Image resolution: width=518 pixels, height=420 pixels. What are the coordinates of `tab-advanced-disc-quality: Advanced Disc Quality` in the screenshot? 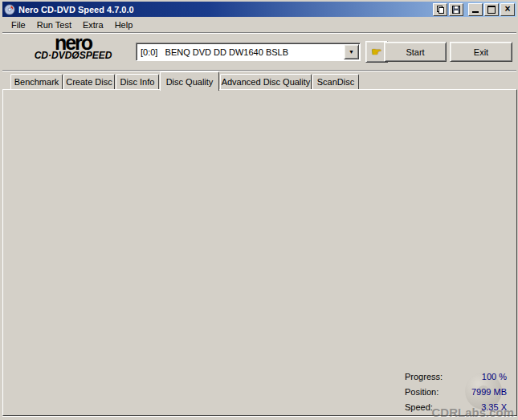 It's located at (266, 82).